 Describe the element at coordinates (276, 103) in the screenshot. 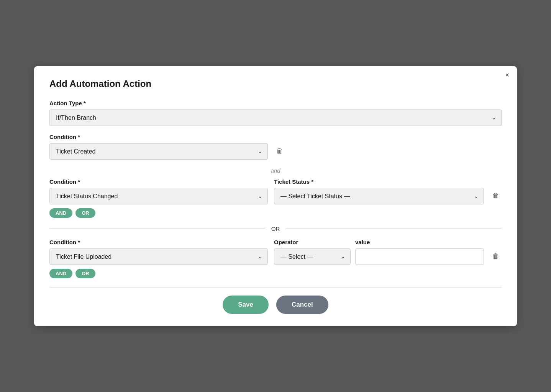

I see `action-type-label: Action Type *` at that location.